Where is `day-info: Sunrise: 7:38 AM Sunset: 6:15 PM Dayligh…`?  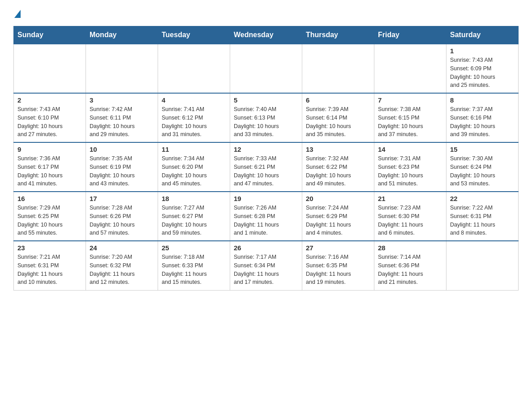
day-info: Sunrise: 7:38 AM Sunset: 6:15 PM Dayligh… is located at coordinates (410, 122).